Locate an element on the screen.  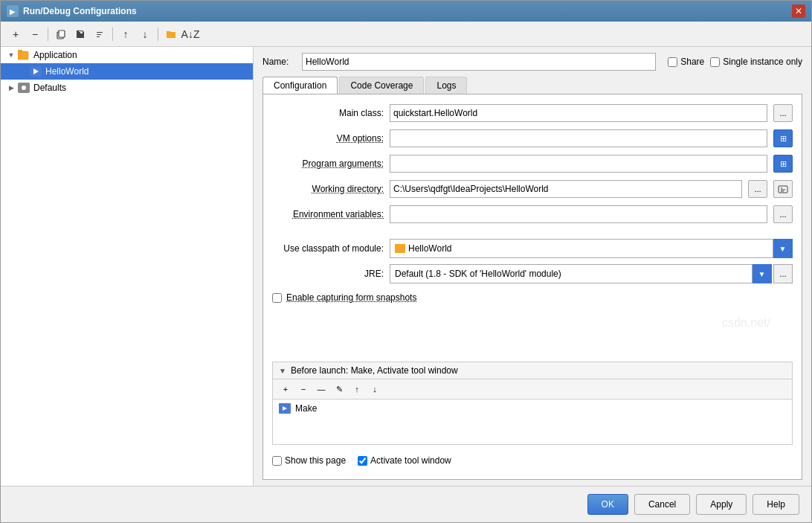
single-instance-label: Single instance only is located at coordinates (763, 62).